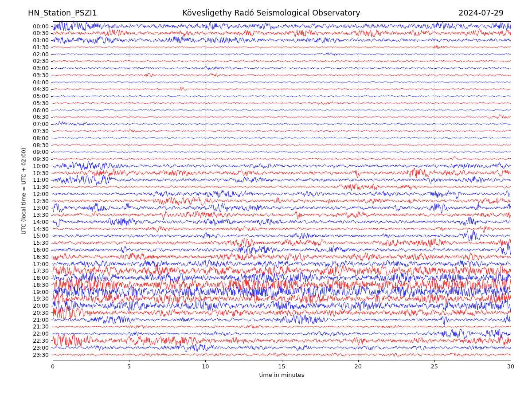  I want to click on x-tick-label: 20, so click(358, 366).